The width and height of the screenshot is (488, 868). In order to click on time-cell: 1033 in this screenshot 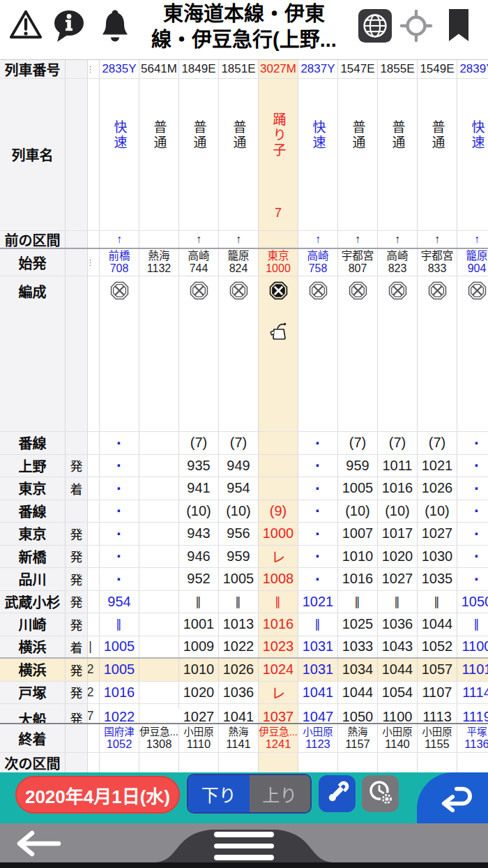, I will do `click(358, 648)`.